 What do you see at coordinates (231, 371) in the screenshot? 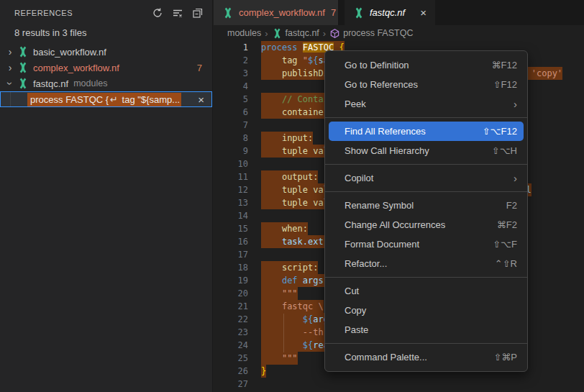
I see `line-number: 26` at bounding box center [231, 371].